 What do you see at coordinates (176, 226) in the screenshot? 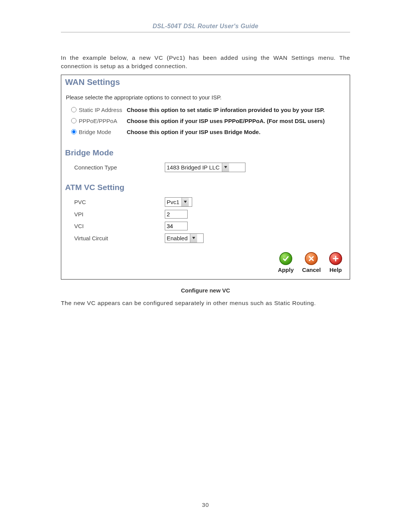
I see `input-vci` at bounding box center [176, 226].